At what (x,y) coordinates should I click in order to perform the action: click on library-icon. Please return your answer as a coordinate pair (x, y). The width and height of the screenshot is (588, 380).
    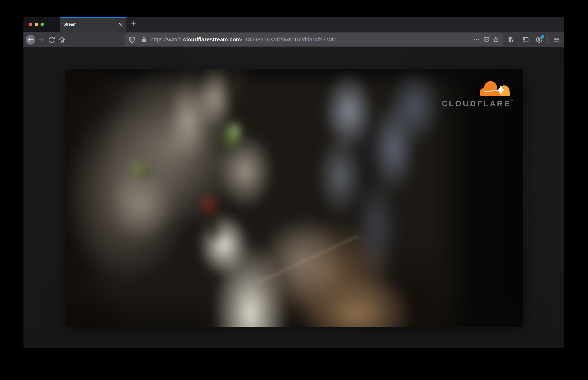
    Looking at the image, I should click on (510, 39).